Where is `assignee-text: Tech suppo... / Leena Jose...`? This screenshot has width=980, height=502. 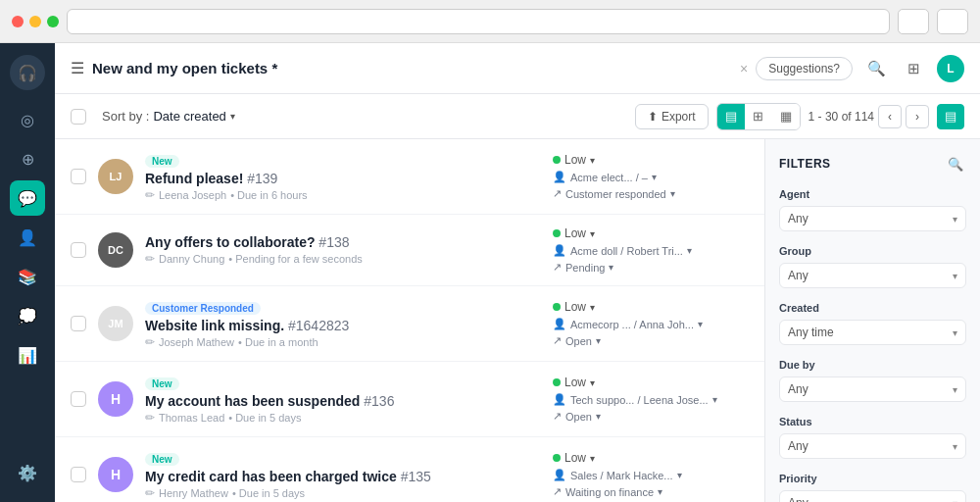 assignee-text: Tech suppo... / Leena Jose... is located at coordinates (639, 400).